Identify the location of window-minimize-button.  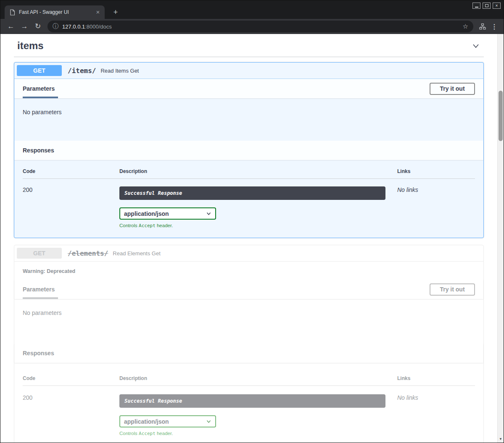
(477, 6).